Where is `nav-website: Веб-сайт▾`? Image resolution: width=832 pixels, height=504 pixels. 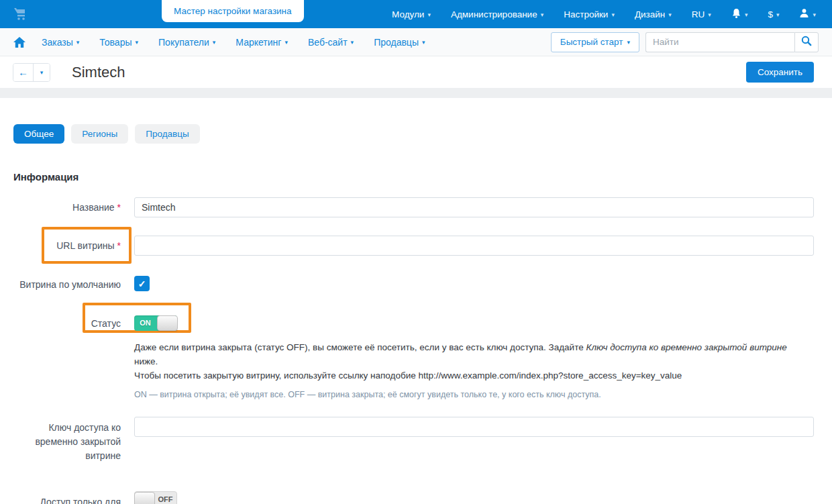 nav-website: Веб-сайт▾ is located at coordinates (331, 42).